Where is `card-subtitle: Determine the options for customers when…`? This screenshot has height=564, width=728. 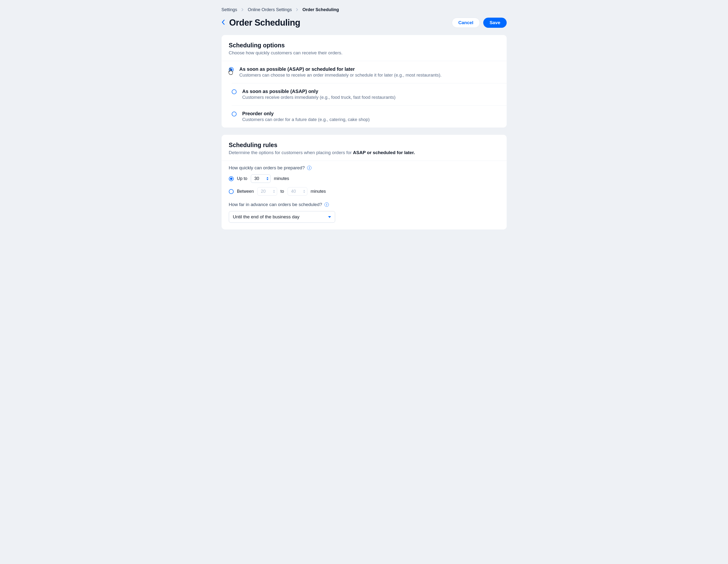 card-subtitle: Determine the options for customers when… is located at coordinates (364, 153).